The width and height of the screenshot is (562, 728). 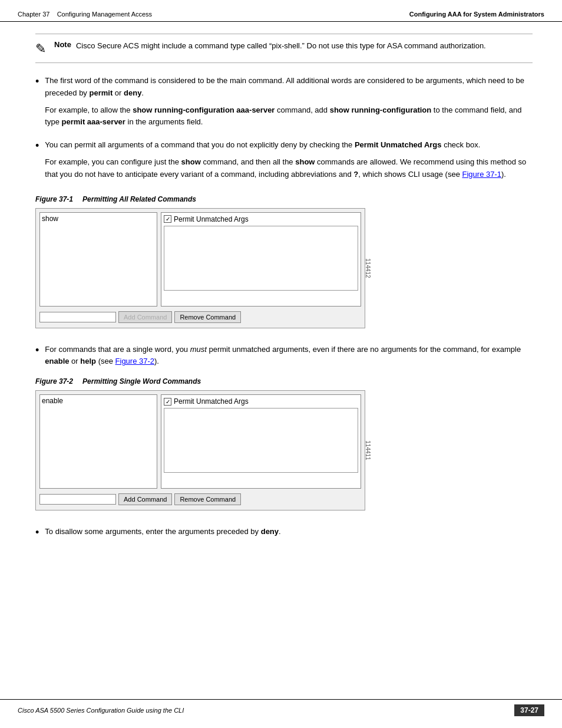 What do you see at coordinates (281, 11) in the screenshot?
I see `page-header: Chapter 37 Configuring Management Access…` at bounding box center [281, 11].